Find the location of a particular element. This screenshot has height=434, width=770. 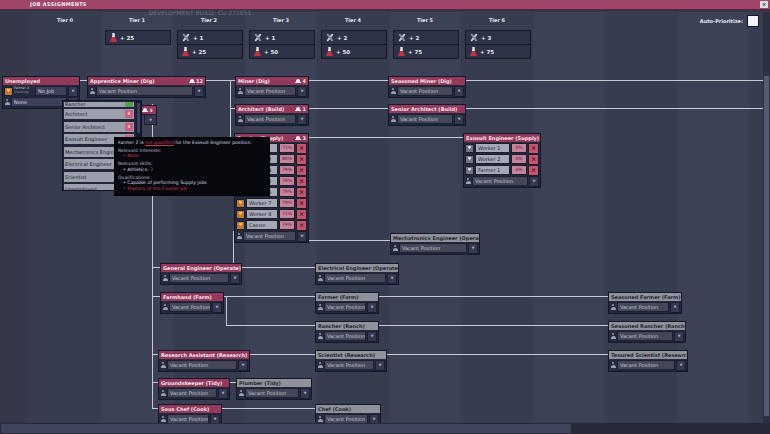

worker-row: Worker 2 0% × is located at coordinates (502, 159).